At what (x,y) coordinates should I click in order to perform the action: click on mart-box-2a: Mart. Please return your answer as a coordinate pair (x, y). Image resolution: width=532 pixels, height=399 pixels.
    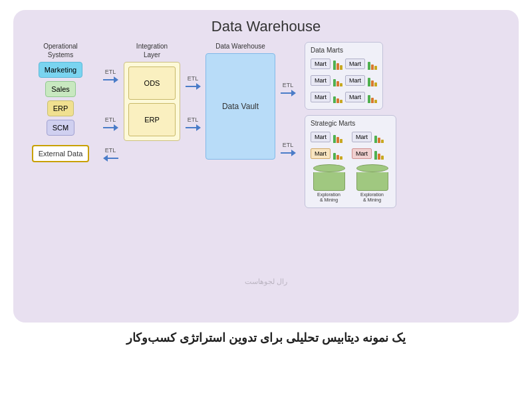
    Looking at the image, I should click on (321, 80).